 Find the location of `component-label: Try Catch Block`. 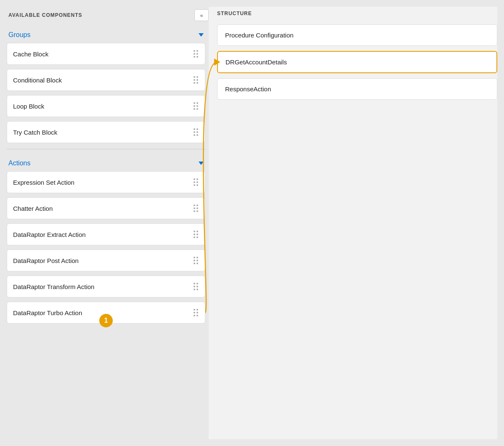

component-label: Try Catch Block is located at coordinates (35, 132).